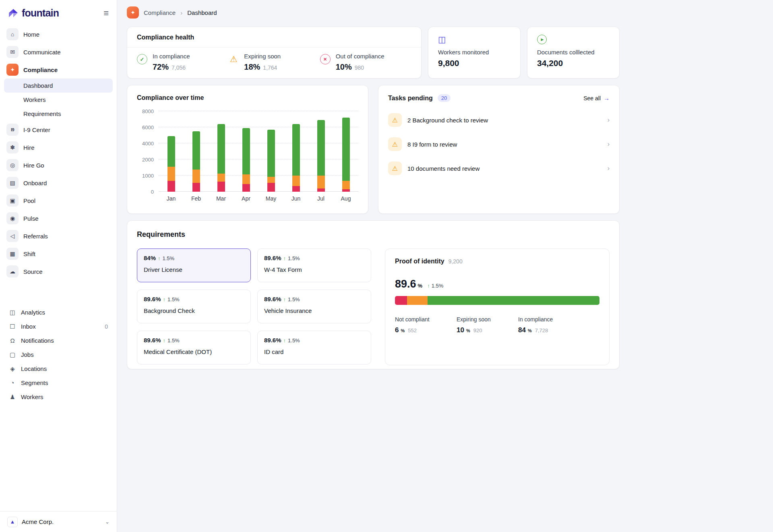 The width and height of the screenshot is (773, 532). I want to click on requirement-card-background-check: 89.6% ↑ 1.5% Background Check, so click(194, 306).